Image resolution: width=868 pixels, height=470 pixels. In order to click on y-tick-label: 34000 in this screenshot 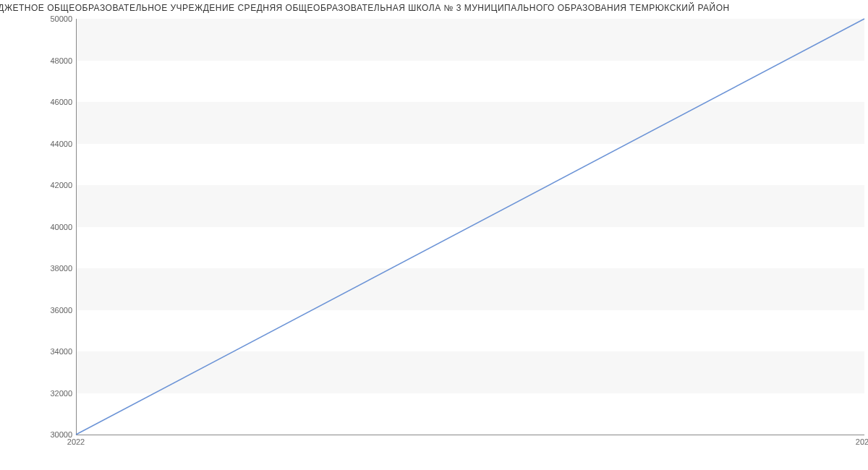, I will do `click(61, 351)`.